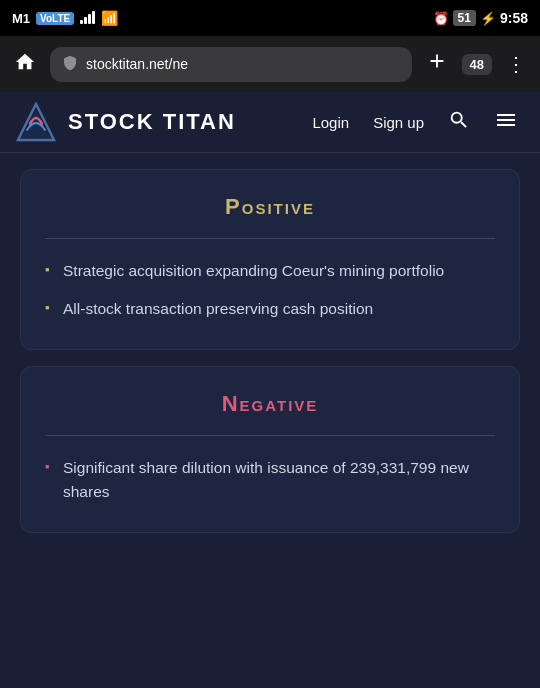  What do you see at coordinates (181, 122) in the screenshot?
I see `site-logo-text: STOCK TITAN` at bounding box center [181, 122].